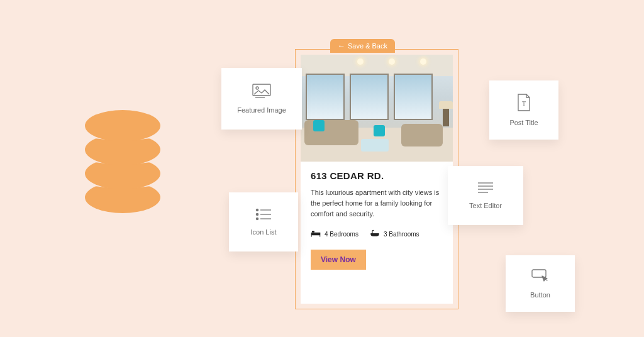 This screenshot has height=337, width=644. What do you see at coordinates (486, 206) in the screenshot?
I see `widget-label: Text Editor` at bounding box center [486, 206].